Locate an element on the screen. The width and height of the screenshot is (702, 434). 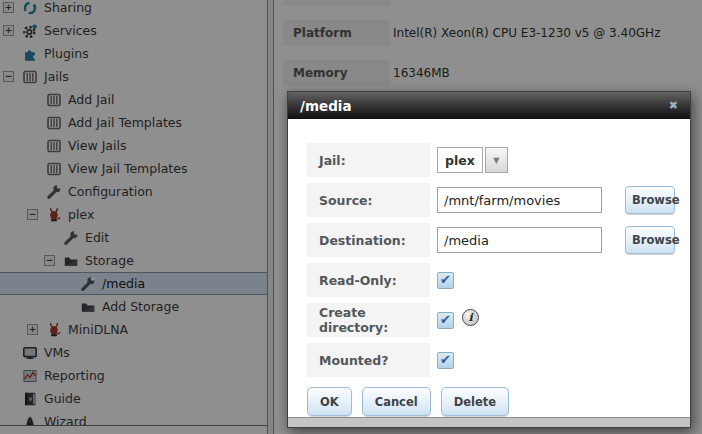
cancel-button: Cancel is located at coordinates (396, 402).